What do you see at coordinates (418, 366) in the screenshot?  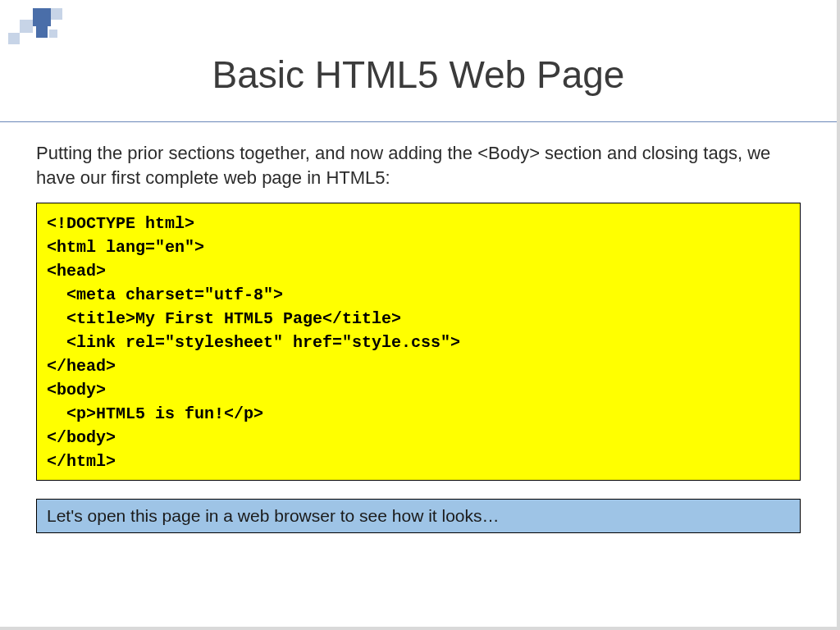 I see `code-line: </head>` at bounding box center [418, 366].